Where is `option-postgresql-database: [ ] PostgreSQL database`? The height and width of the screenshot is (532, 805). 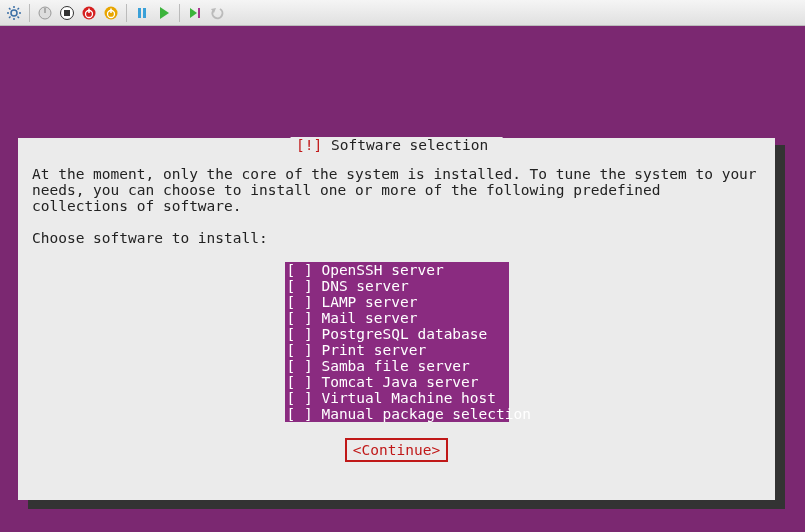
option-postgresql-database: [ ] PostgreSQL database is located at coordinates (397, 334).